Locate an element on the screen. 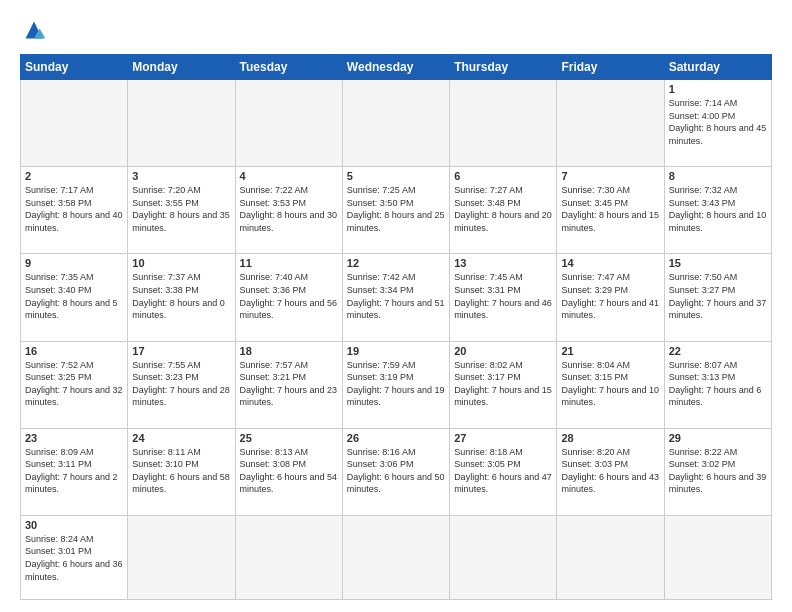 The height and width of the screenshot is (612, 792). day-number: 8 is located at coordinates (718, 176).